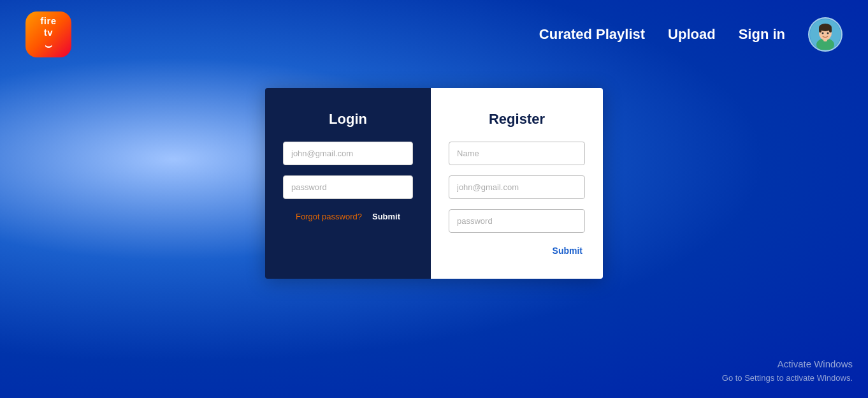 The height and width of the screenshot is (398, 868). I want to click on upload-link: Upload, so click(692, 34).